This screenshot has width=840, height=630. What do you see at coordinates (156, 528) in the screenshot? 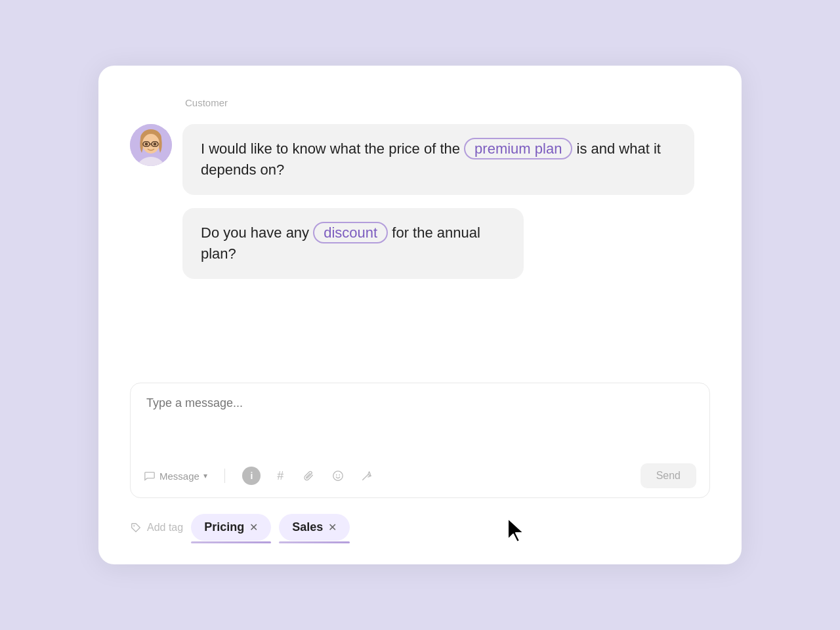
I see `add-tag-button: Add tag` at bounding box center [156, 528].